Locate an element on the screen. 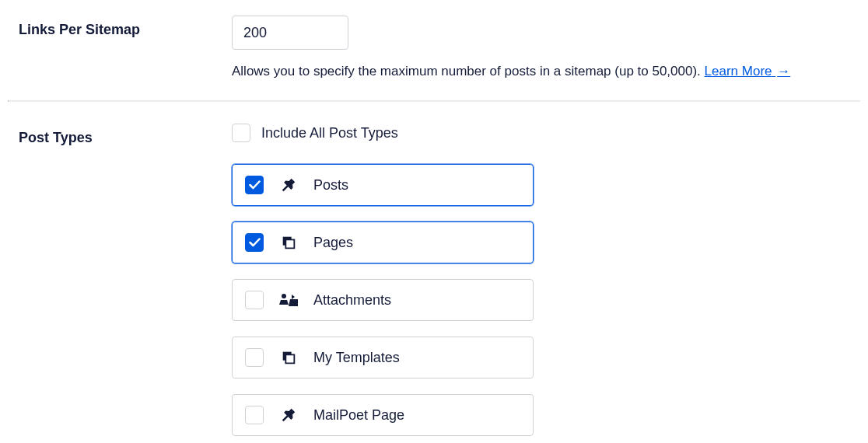 Image resolution: width=868 pixels, height=443 pixels. post-type-label: Pages is located at coordinates (333, 242).